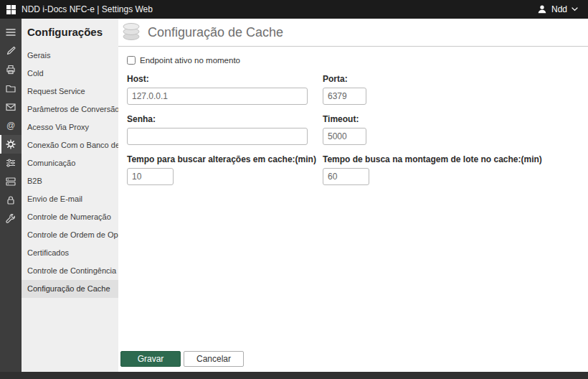 The height and width of the screenshot is (379, 588). I want to click on database-icon, so click(131, 32).